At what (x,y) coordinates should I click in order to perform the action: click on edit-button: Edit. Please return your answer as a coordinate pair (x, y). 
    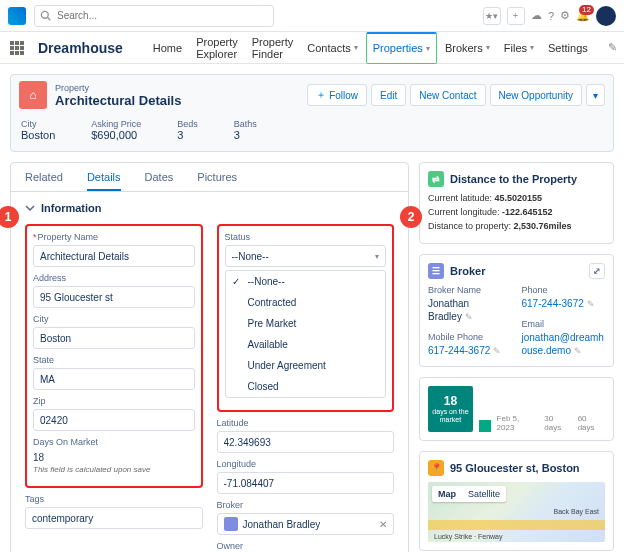
    Looking at the image, I should click on (388, 95).